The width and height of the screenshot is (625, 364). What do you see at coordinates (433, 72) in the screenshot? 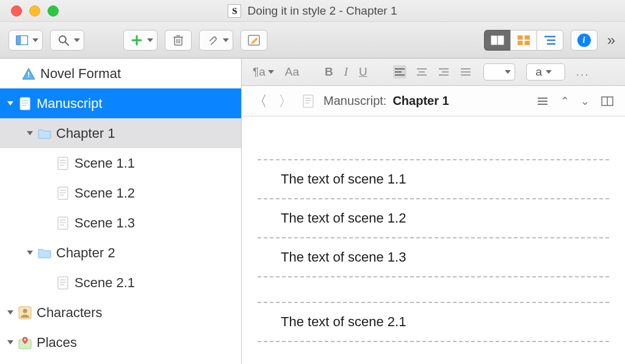
I see `format-bar: ¶a Aa B I U` at bounding box center [433, 72].